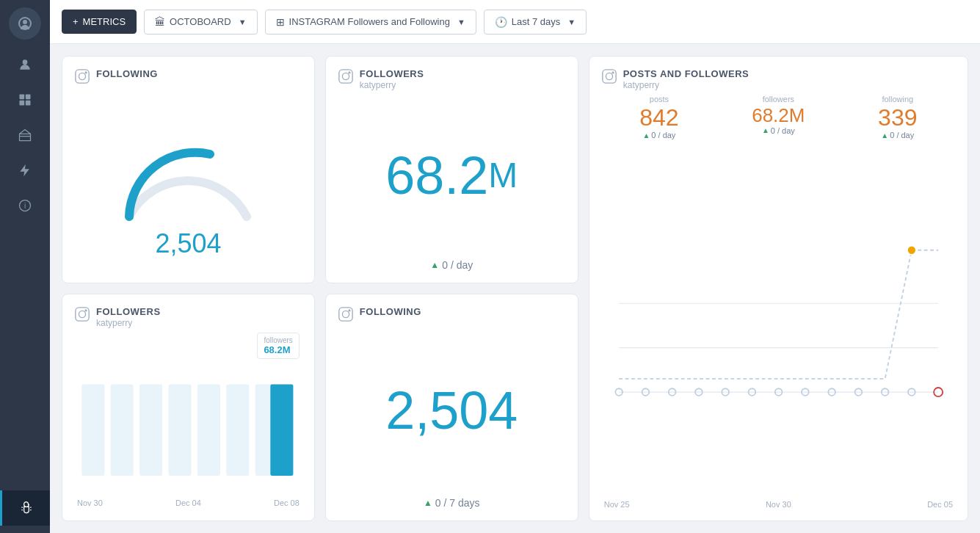 This screenshot has width=980, height=533. What do you see at coordinates (940, 504) in the screenshot?
I see `pf-x-label-3: Dec 05` at bounding box center [940, 504].